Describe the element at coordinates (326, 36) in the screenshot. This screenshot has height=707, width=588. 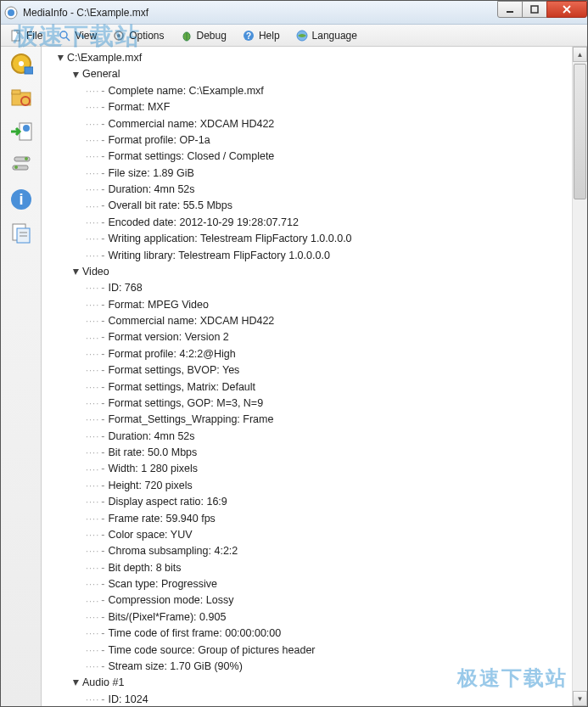
I see `menu-language: Language` at that location.